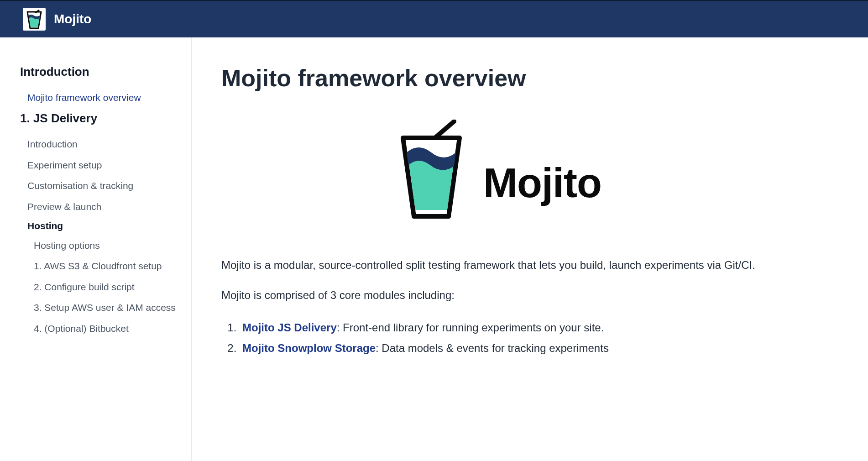 This screenshot has width=868, height=461. Describe the element at coordinates (106, 287) in the screenshot. I see `nav-item-build-script: 2. Configure build script` at that location.